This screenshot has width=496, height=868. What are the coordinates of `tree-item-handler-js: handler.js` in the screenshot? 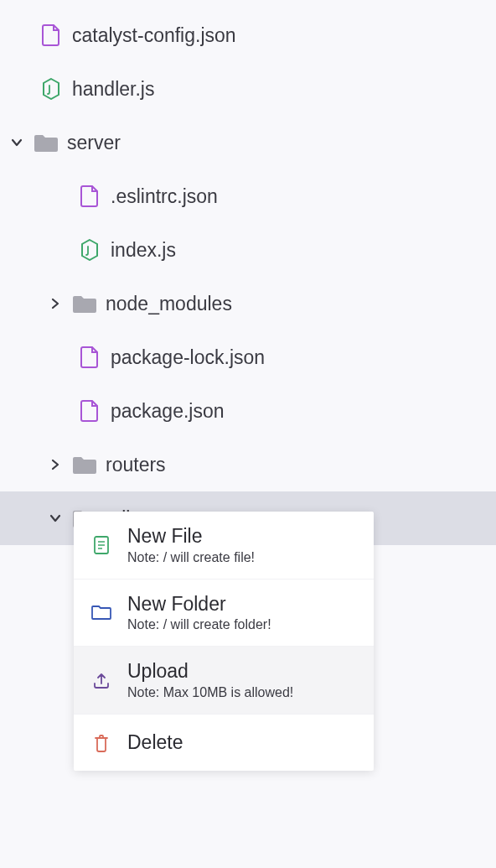 It's located at (248, 89).